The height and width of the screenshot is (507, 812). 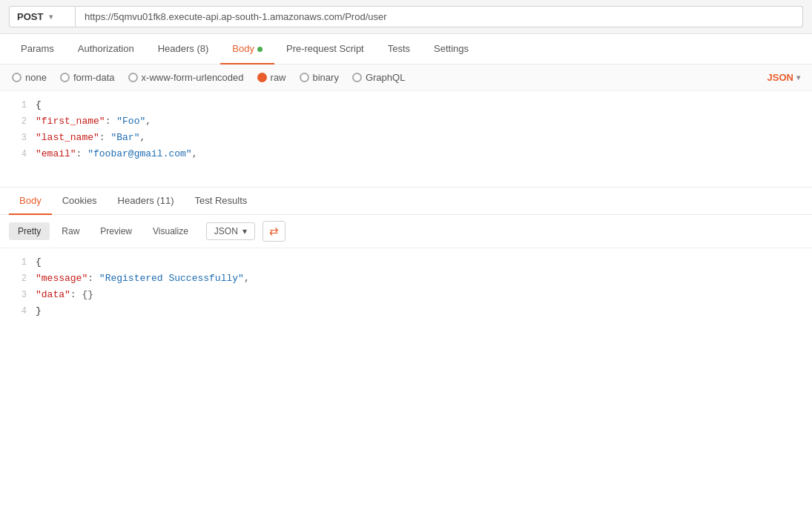 What do you see at coordinates (221, 202) in the screenshot?
I see `response-tab-test-results: Test Results` at bounding box center [221, 202].